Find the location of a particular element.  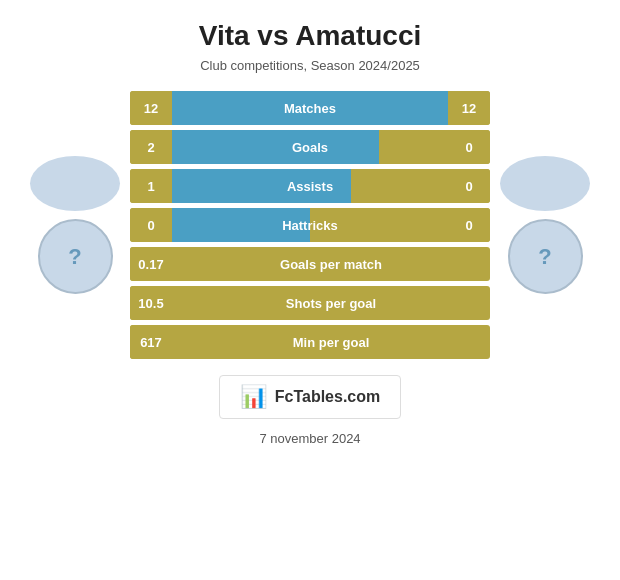

right-avatar-ellipse is located at coordinates (545, 184).